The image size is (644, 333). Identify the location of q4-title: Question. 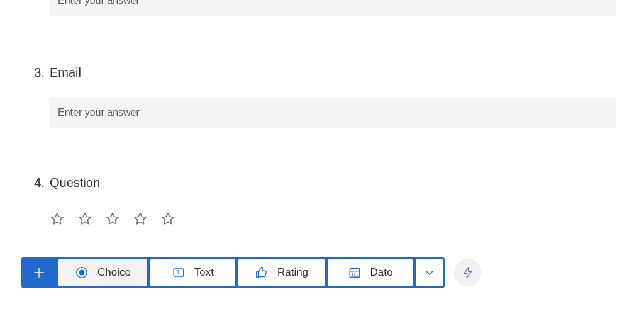
(75, 183).